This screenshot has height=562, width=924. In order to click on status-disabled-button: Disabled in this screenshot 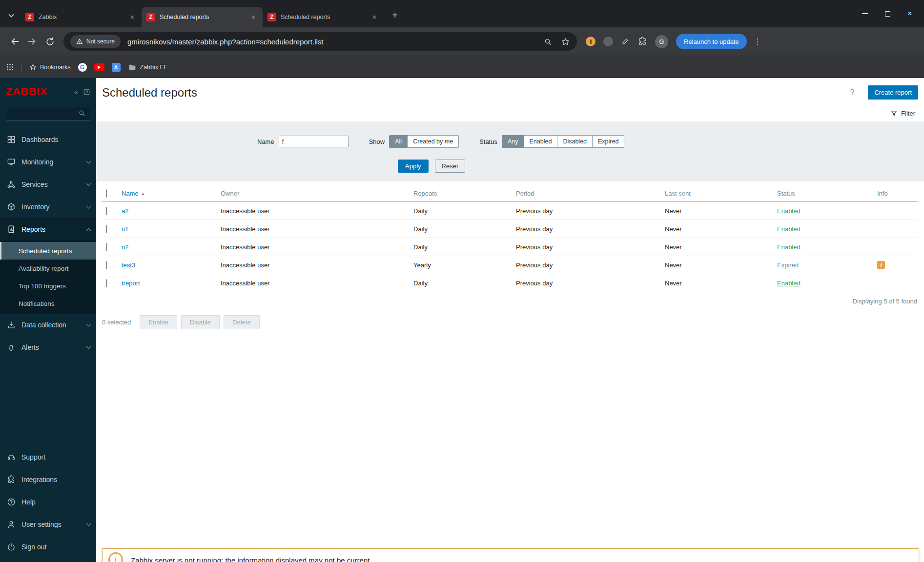, I will do `click(575, 141)`.